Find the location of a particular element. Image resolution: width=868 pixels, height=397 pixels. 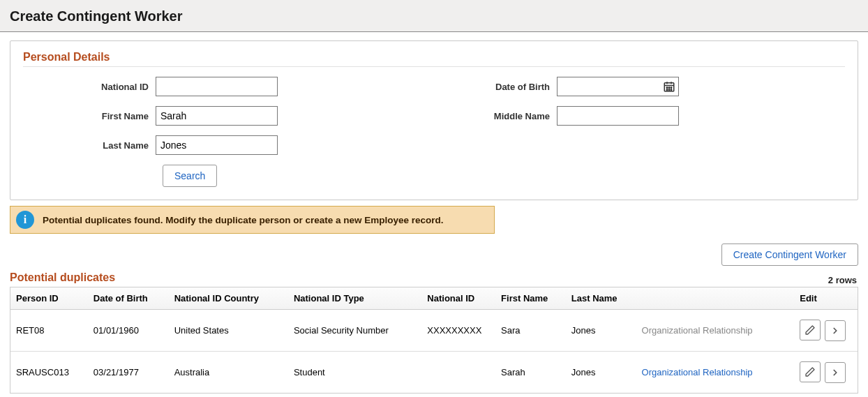

middle-name-input is located at coordinates (618, 116).